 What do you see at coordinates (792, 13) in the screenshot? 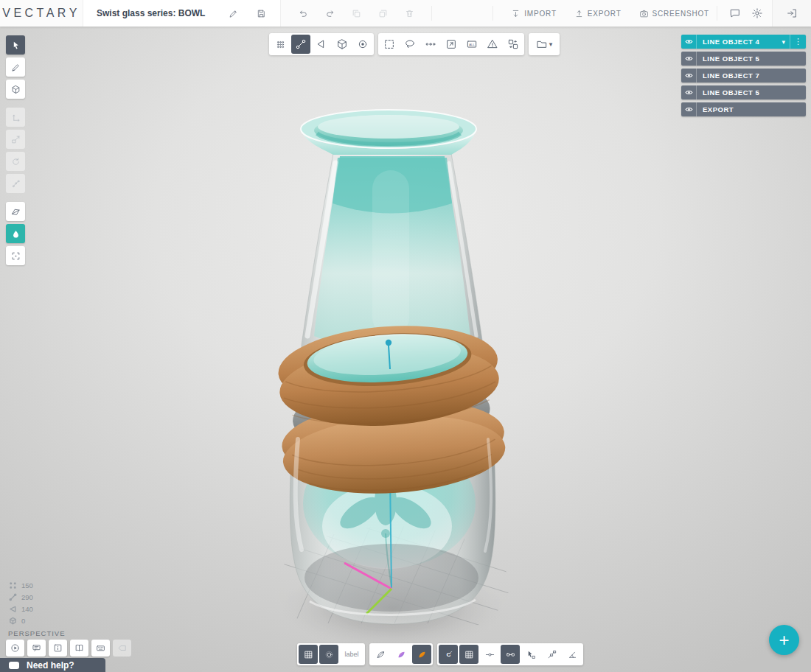
I see `exit-area` at bounding box center [792, 13].